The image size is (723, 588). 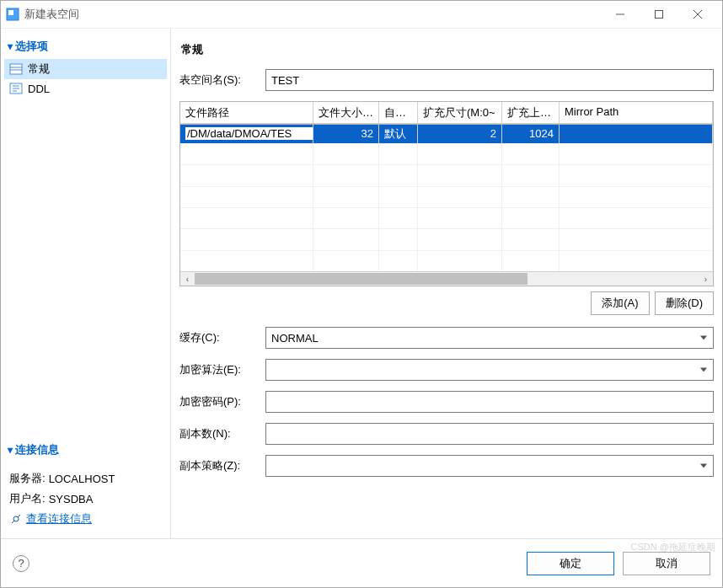 What do you see at coordinates (460, 134) in the screenshot?
I see `cell-step: 2` at bounding box center [460, 134].